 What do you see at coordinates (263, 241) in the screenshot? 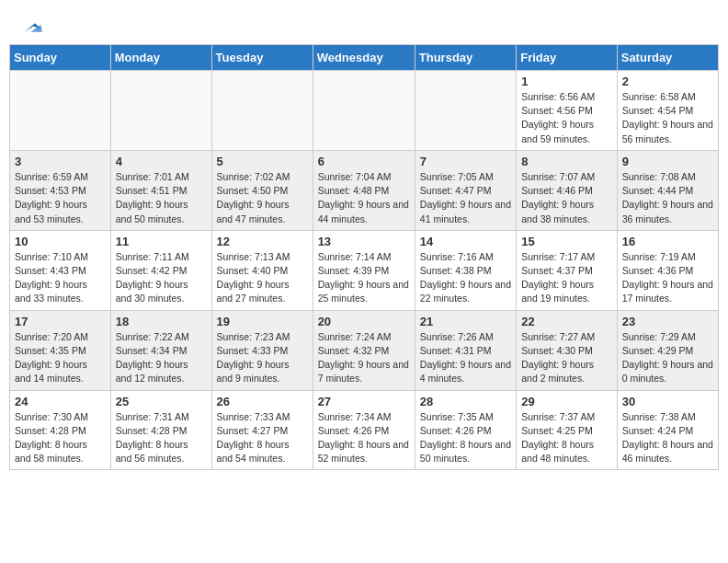
I see `day-number: 12` at bounding box center [263, 241].